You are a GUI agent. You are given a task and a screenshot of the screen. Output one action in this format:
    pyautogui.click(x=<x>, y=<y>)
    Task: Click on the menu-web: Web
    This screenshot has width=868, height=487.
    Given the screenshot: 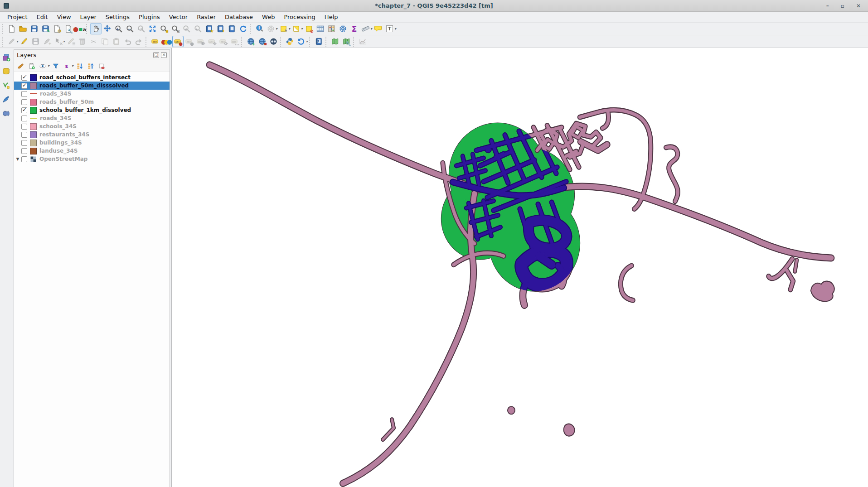 What is the action you would take?
    pyautogui.click(x=268, y=17)
    